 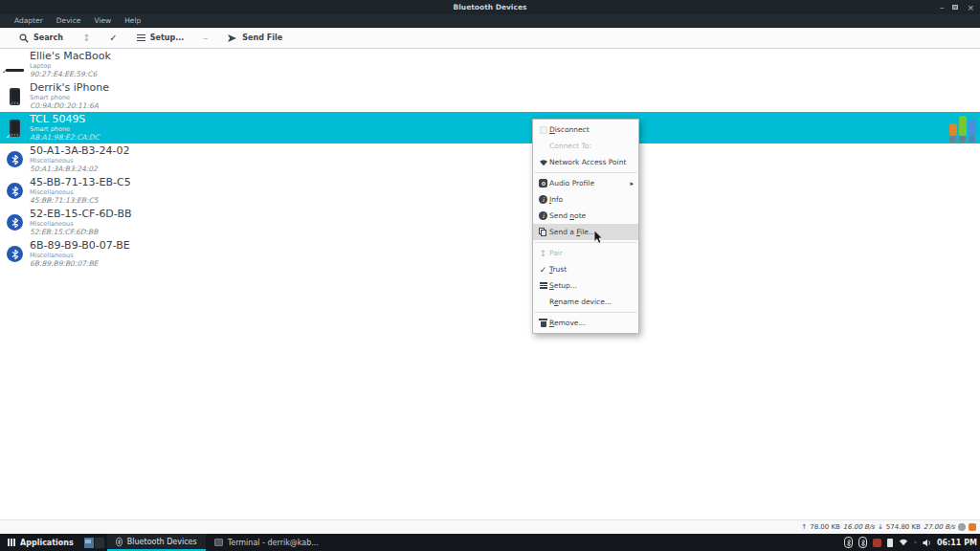 I want to click on applications-label: Applications, so click(x=47, y=543).